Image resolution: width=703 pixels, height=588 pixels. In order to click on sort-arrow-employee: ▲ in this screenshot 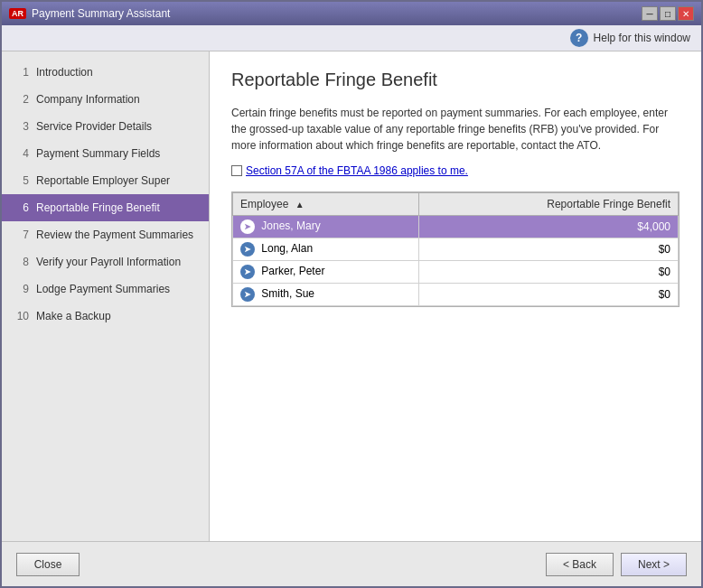, I will do `click(300, 204)`.